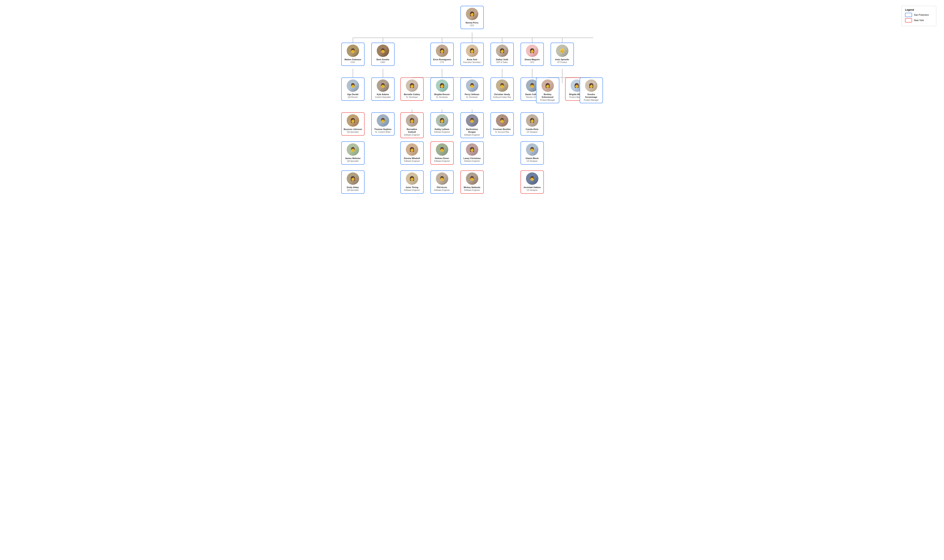  What do you see at coordinates (383, 85) in the screenshot?
I see `avatar-kyle: 👨` at bounding box center [383, 85].